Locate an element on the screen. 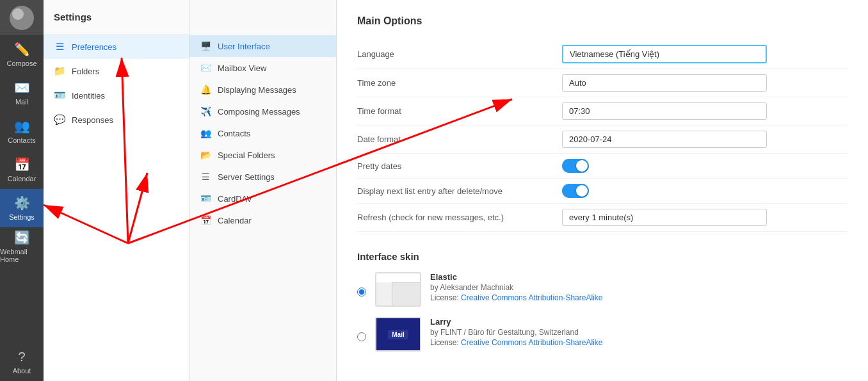 The height and width of the screenshot is (381, 868). option-label-pretty-dates: Pretty dates is located at coordinates (460, 166).